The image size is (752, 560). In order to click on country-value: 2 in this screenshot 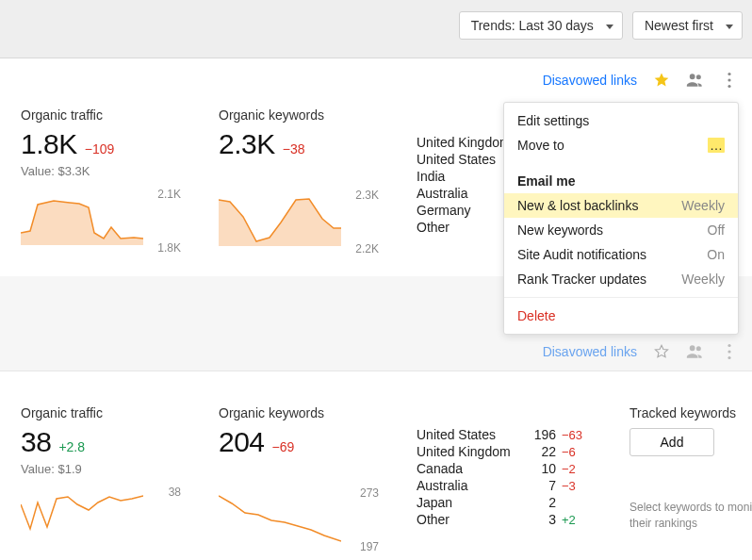, I will do `click(544, 502)`.